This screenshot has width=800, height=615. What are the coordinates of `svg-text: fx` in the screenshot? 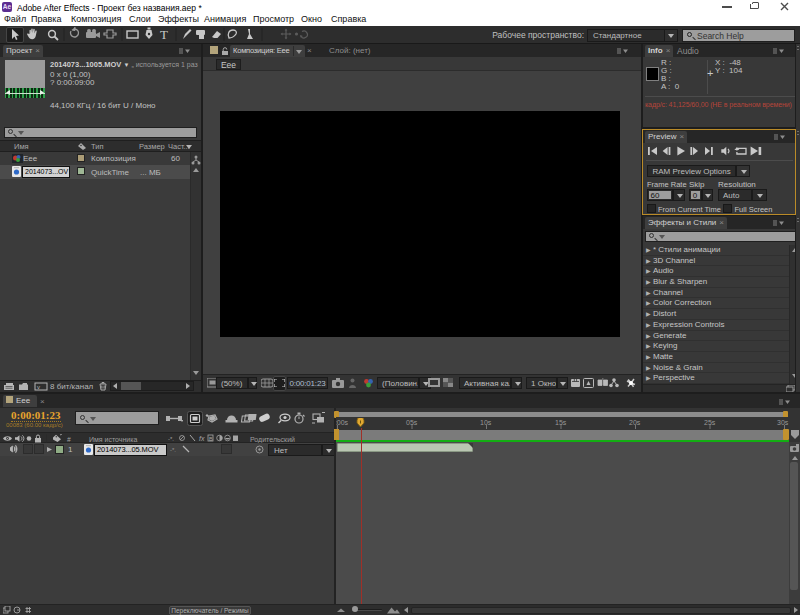 It's located at (202, 438).